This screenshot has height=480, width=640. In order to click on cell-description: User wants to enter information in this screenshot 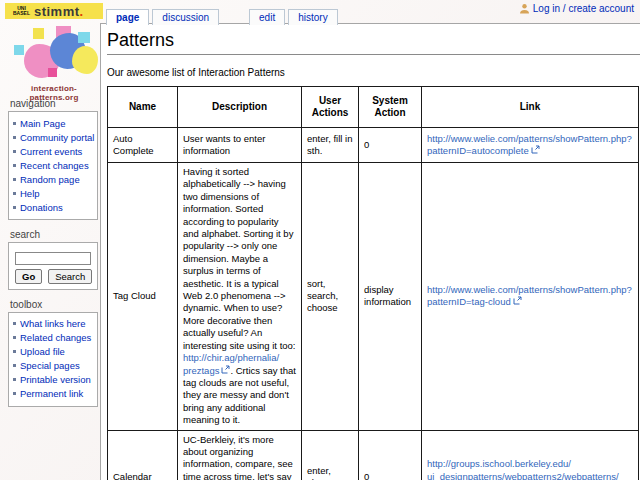, I will do `click(240, 146)`.